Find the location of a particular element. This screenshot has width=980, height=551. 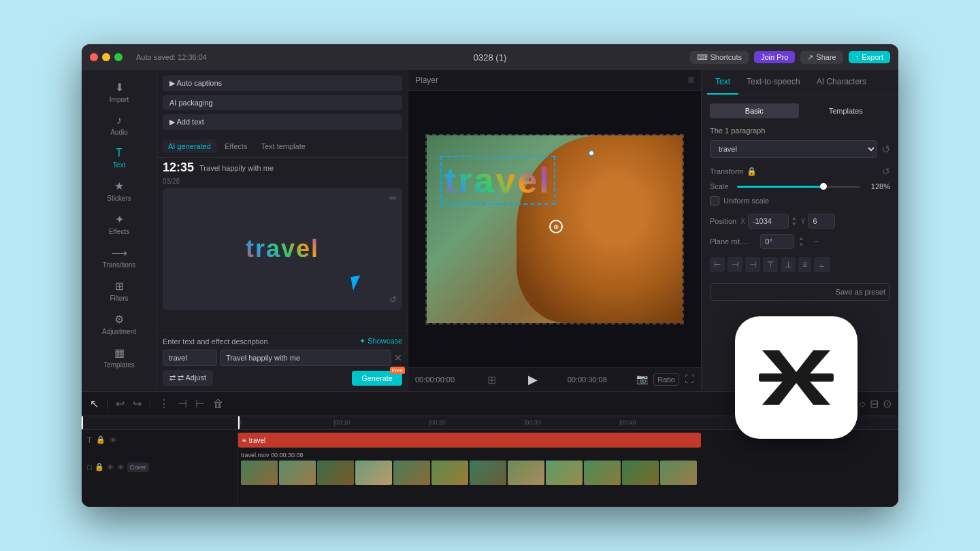

align-right-button: ⊣ is located at coordinates (753, 265).